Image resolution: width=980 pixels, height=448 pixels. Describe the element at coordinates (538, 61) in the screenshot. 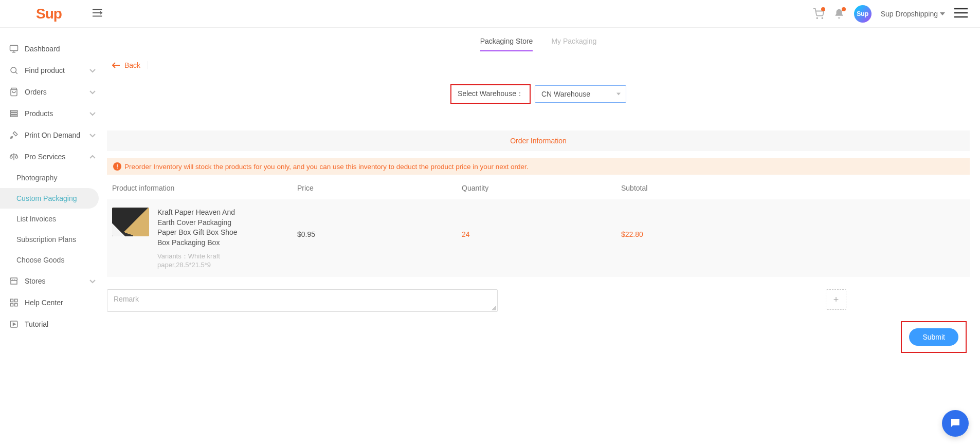

I see `back-row: Back` at that location.